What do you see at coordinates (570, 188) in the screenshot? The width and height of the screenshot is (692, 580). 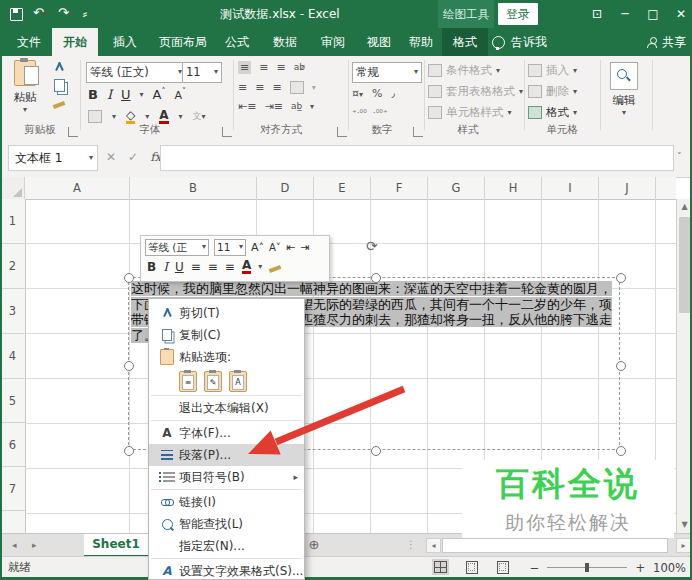 I see `column-header: I` at bounding box center [570, 188].